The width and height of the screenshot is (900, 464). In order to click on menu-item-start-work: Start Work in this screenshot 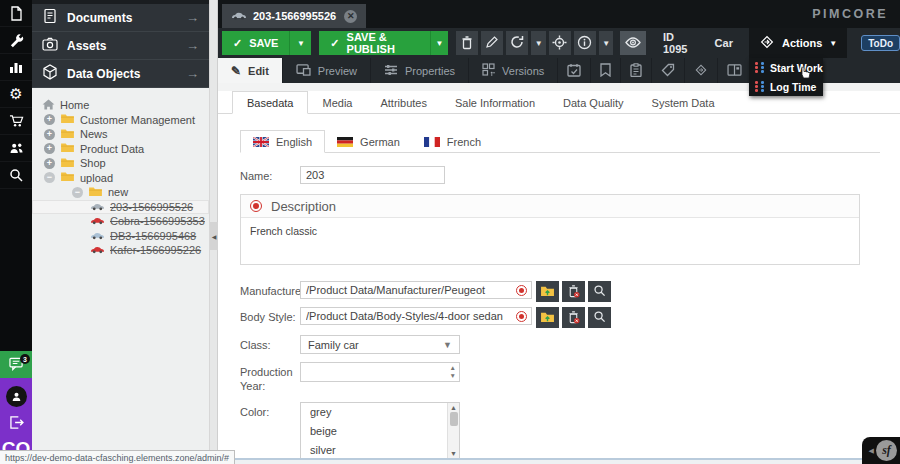, I will do `click(786, 68)`.